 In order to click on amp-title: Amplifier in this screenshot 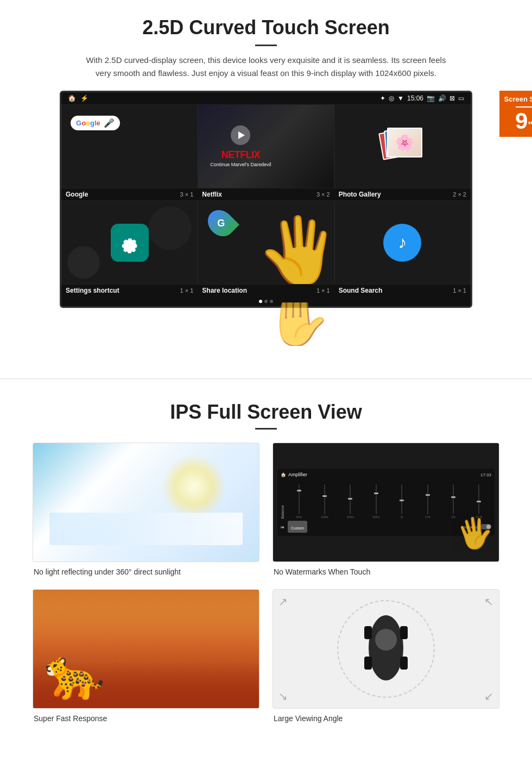, I will do `click(297, 475)`.